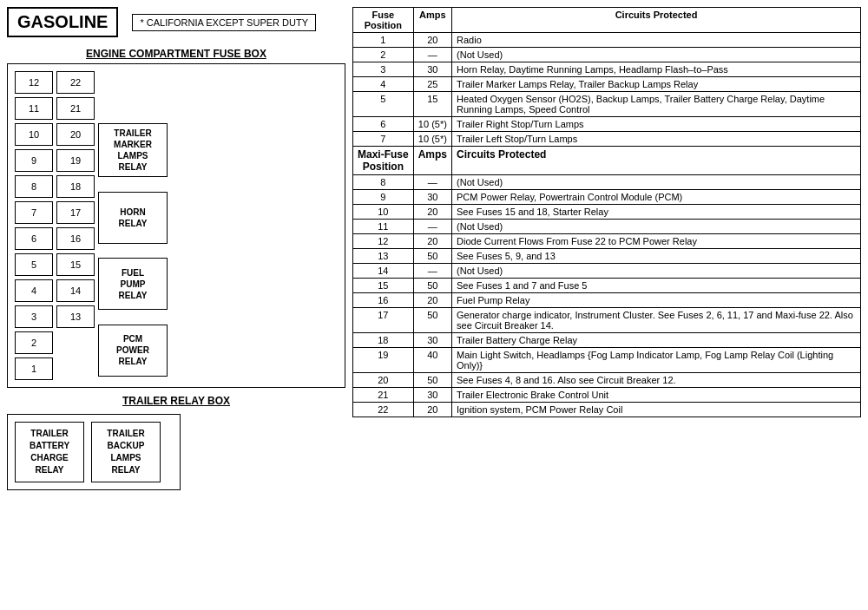  What do you see at coordinates (34, 291) in the screenshot?
I see `fuse-4: 4` at bounding box center [34, 291].